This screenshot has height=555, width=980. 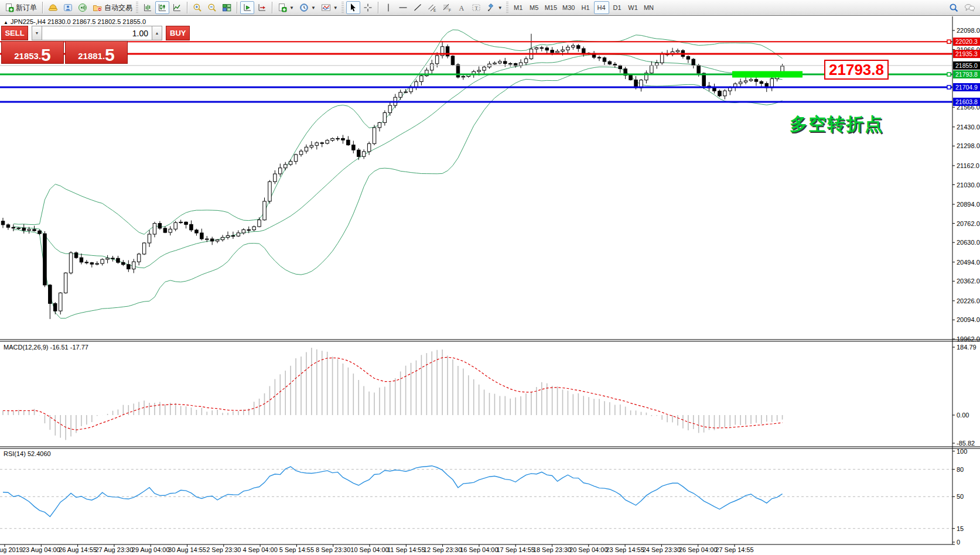 I want to click on dropdown-caret-icon: ▼, so click(x=292, y=8).